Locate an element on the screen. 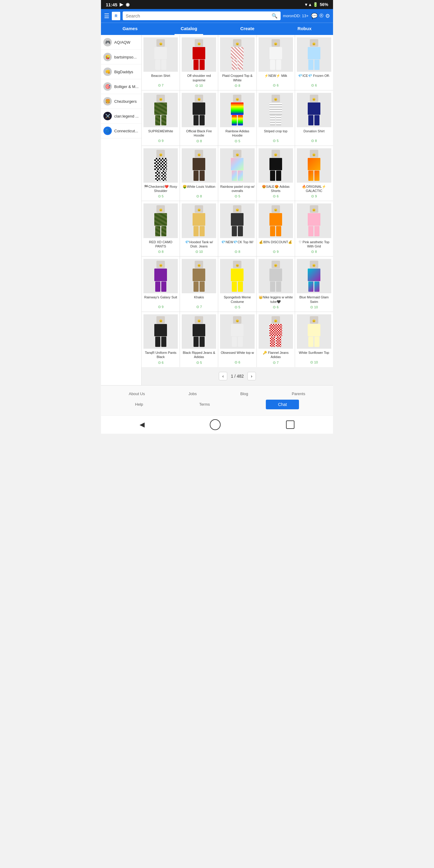  search-bar-container: 🔍 is located at coordinates (202, 16).